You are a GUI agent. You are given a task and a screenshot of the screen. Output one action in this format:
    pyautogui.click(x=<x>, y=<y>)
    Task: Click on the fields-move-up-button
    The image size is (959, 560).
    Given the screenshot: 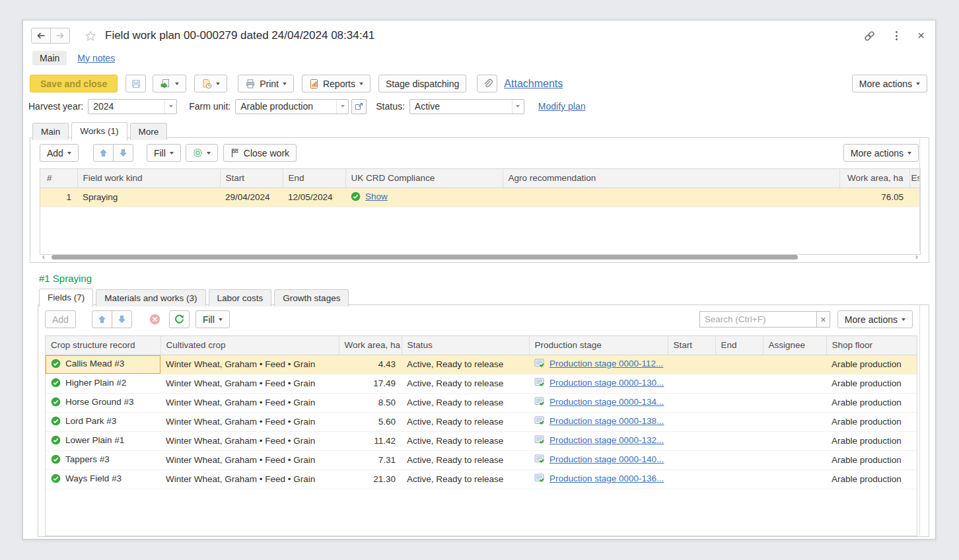 What is the action you would take?
    pyautogui.click(x=102, y=320)
    